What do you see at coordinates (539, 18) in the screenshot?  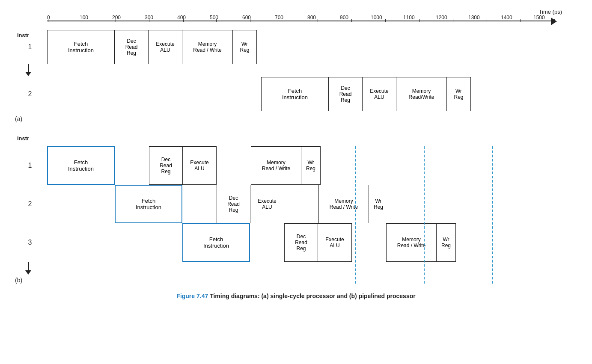 I see `tick-1500: 1500` at bounding box center [539, 18].